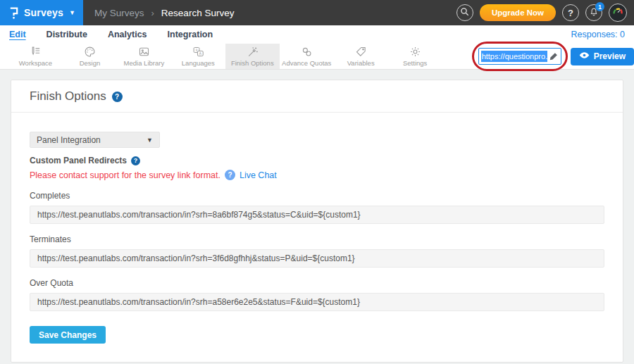 The image size is (634, 364). What do you see at coordinates (518, 13) in the screenshot?
I see `upgrade-now-button: Upgrade Now` at bounding box center [518, 13].